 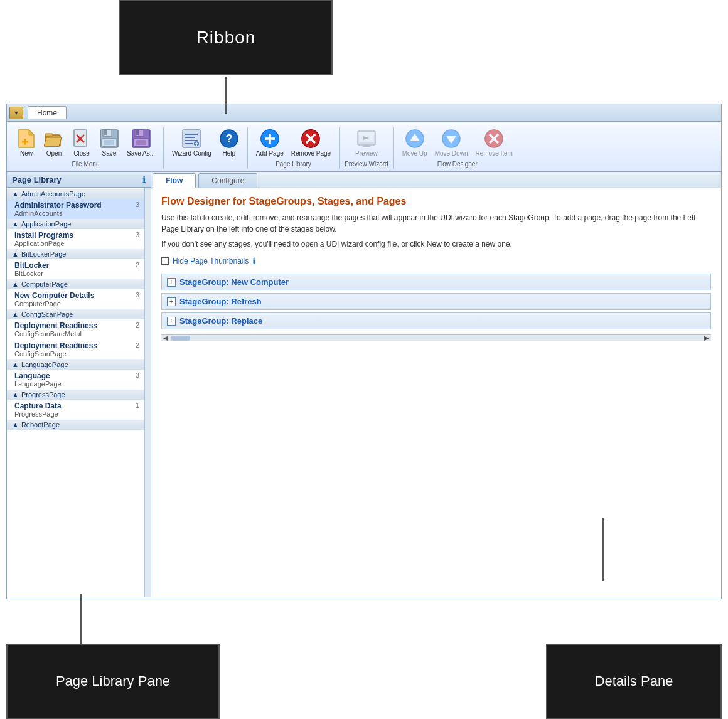 I want to click on stage-group-replace: + StageGroup: Replace, so click(x=436, y=321).